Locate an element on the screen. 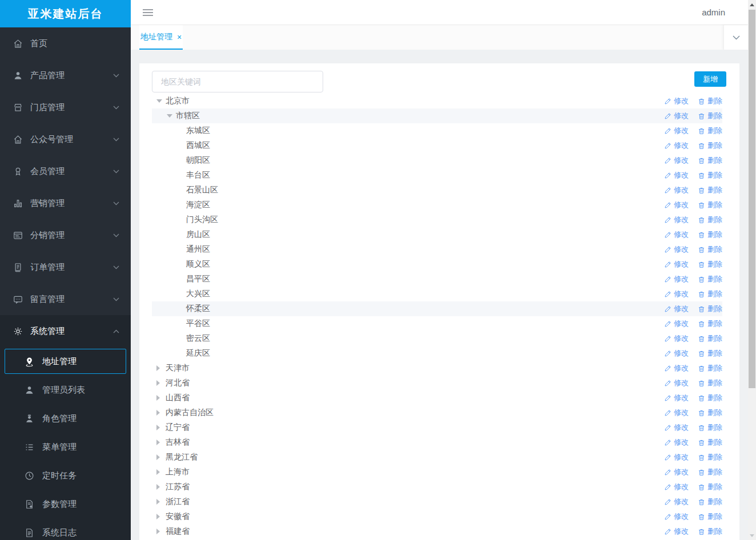 This screenshot has width=756, height=540. sidebar-item-scheduled-tasks: 定时任务 is located at coordinates (65, 475).